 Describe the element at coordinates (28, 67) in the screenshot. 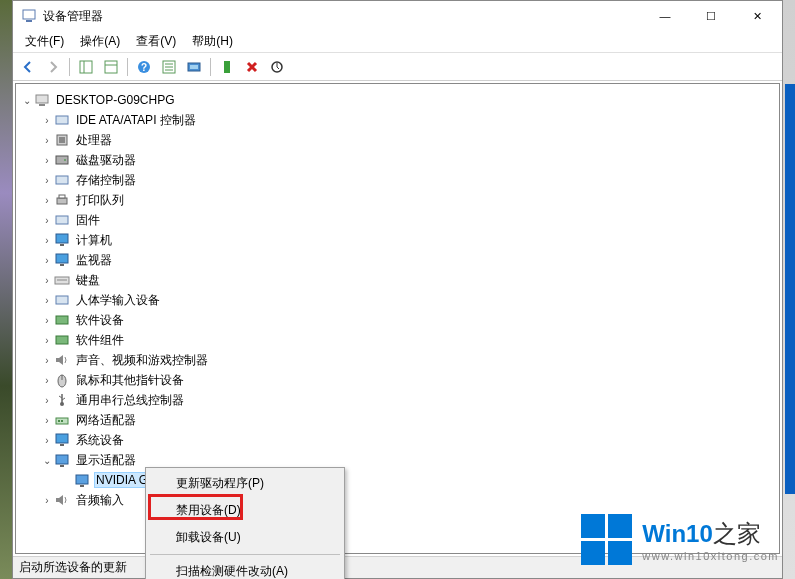

I see `back-button` at that location.